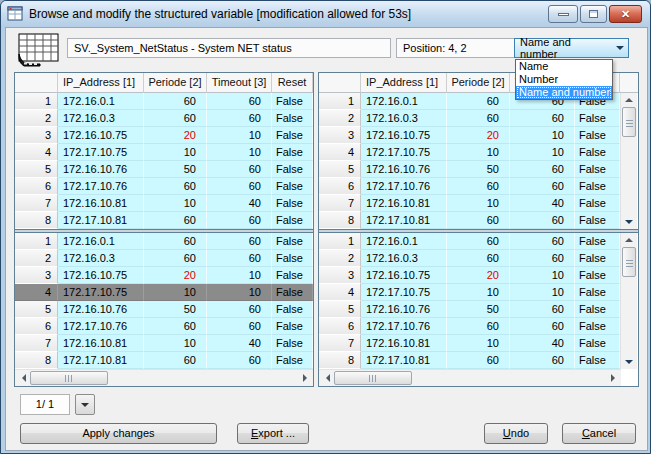 Image resolution: width=651 pixels, height=454 pixels. I want to click on dropdown-option: Name, so click(564, 66).